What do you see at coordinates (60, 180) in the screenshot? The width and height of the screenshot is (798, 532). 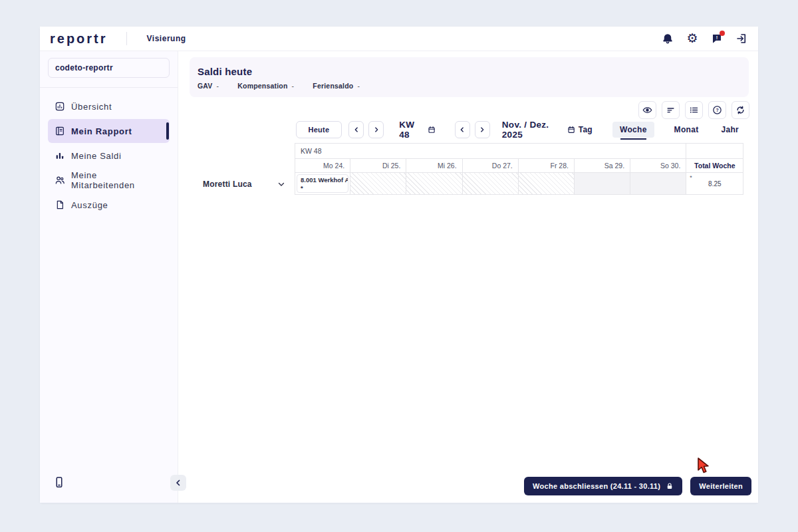 I see `employees-icon` at bounding box center [60, 180].